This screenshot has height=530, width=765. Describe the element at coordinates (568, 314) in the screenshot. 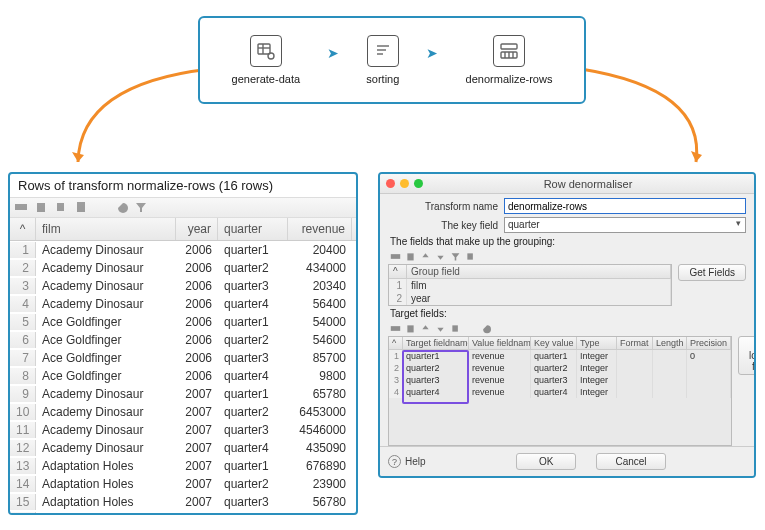

I see `target-fields-label: Target fields:` at that location.